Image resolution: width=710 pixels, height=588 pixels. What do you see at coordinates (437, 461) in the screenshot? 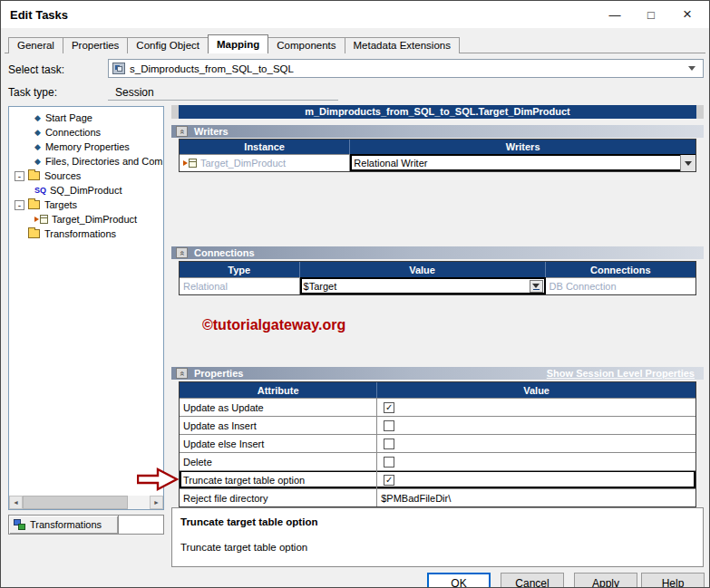
I see `property-row-delete: Delete` at bounding box center [437, 461].